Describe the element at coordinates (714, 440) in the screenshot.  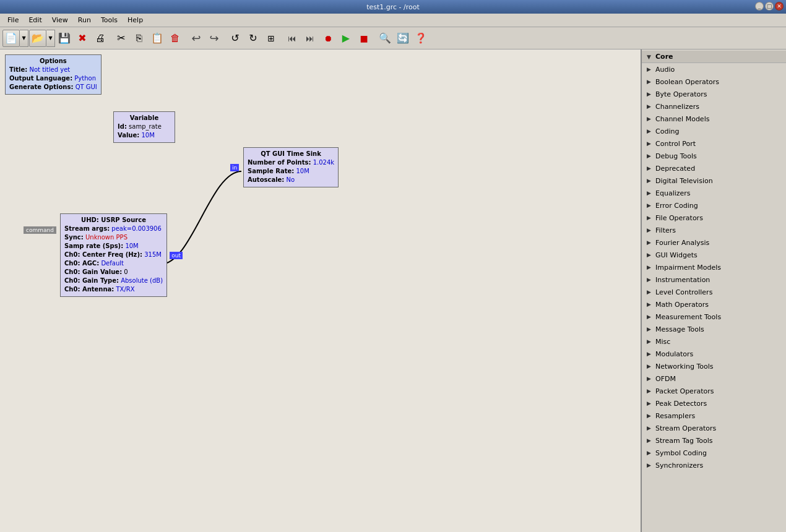
I see `tree-item-stream-tag-tools: ▶ Stream Tag Tools` at that location.